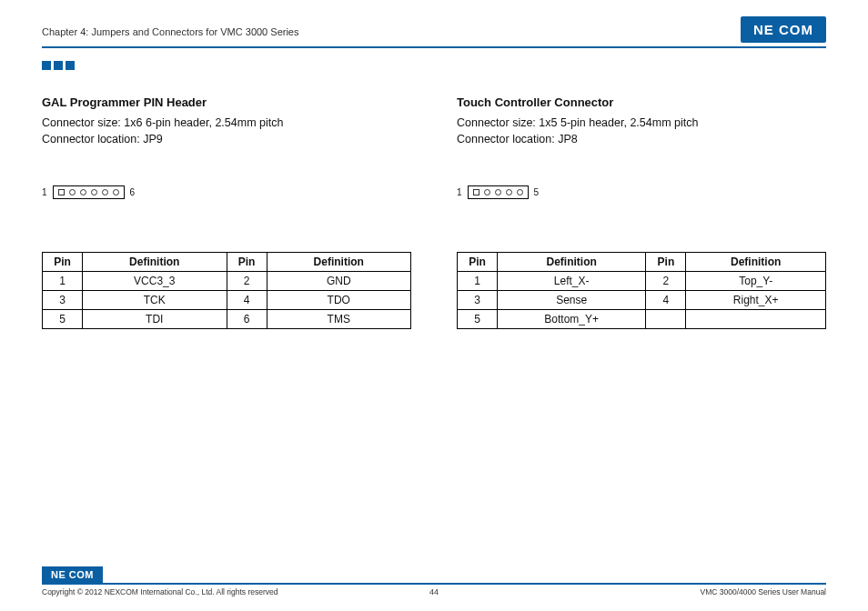 This screenshot has width=868, height=611. Describe the element at coordinates (756, 300) in the screenshot. I see `cell: Right_X+` at that location.